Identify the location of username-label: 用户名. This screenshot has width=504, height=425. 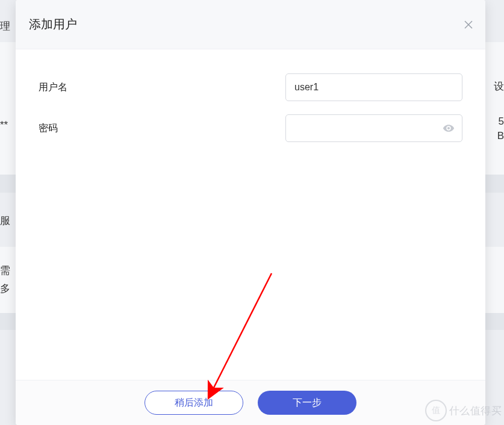
(162, 88).